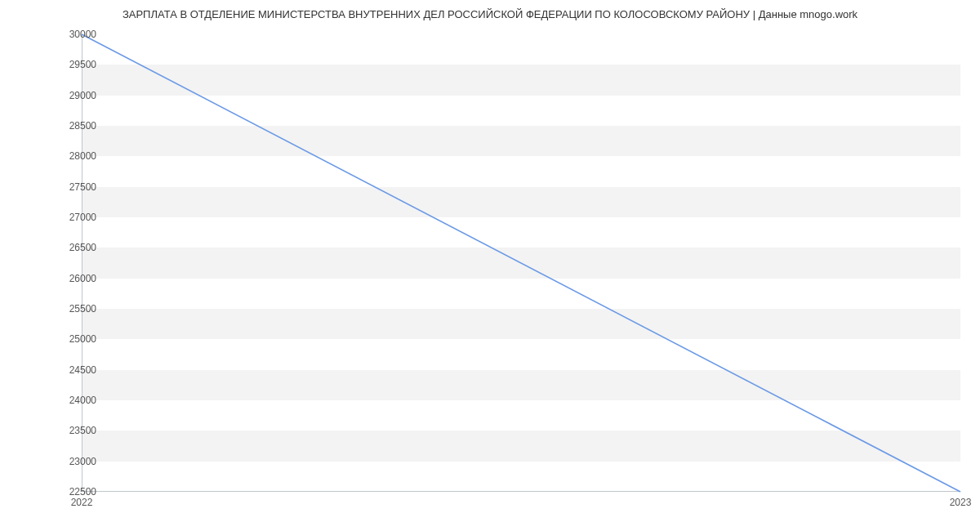 This screenshot has height=531, width=980. I want to click on y-tick-label: 28500, so click(83, 126).